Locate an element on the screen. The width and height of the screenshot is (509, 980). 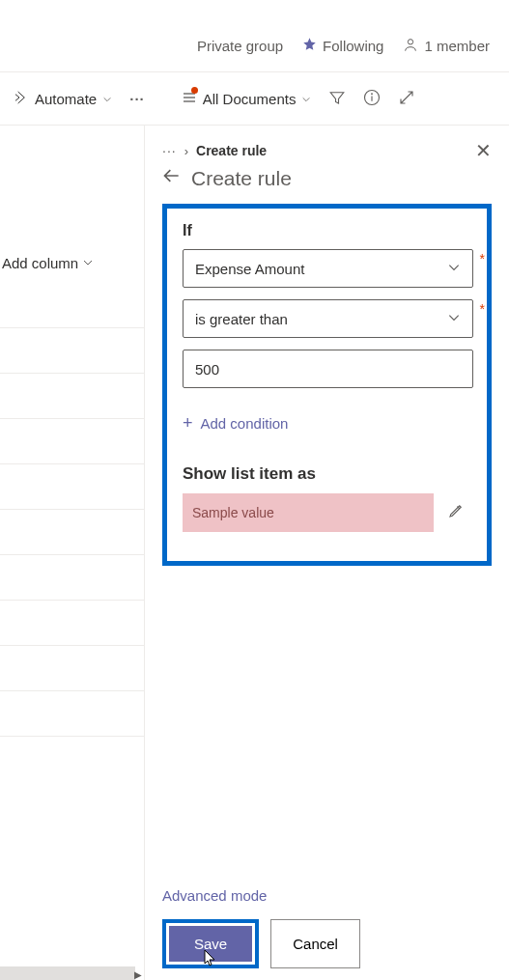
paint-icon is located at coordinates (456, 511).